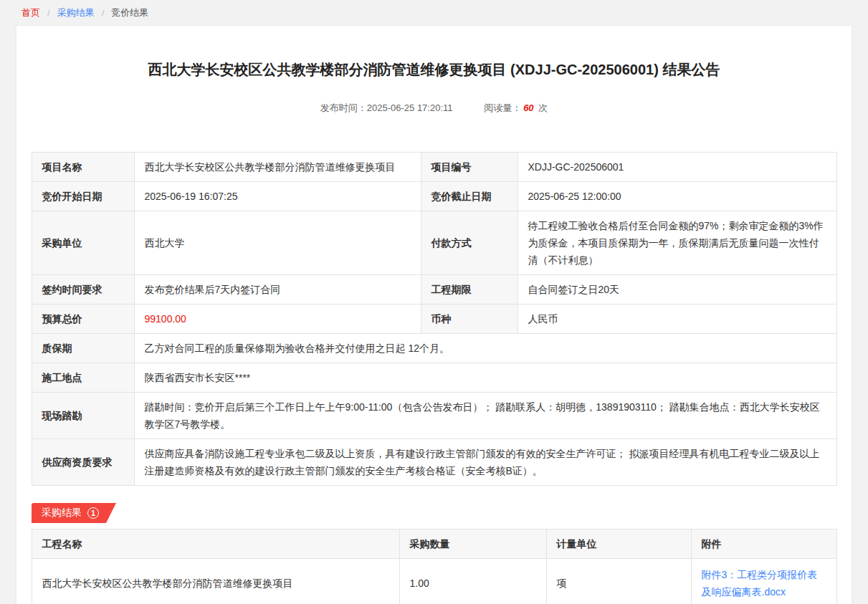  Describe the element at coordinates (434, 168) in the screenshot. I see `table-row: 项目名称 西北大学长安校区公共教学楼部分消防管道维修更换项目 项目编号 XDJJ…` at that location.